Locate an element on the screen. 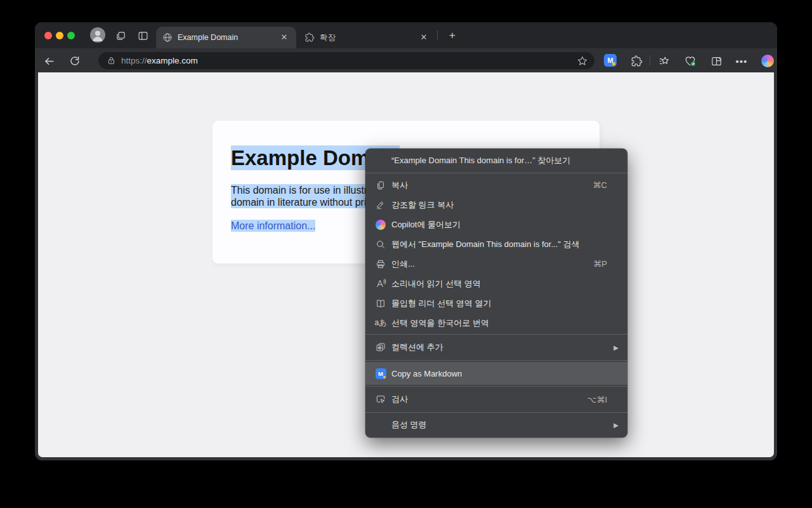 This screenshot has height=508, width=812. bookmark-page-button is located at coordinates (582, 61).